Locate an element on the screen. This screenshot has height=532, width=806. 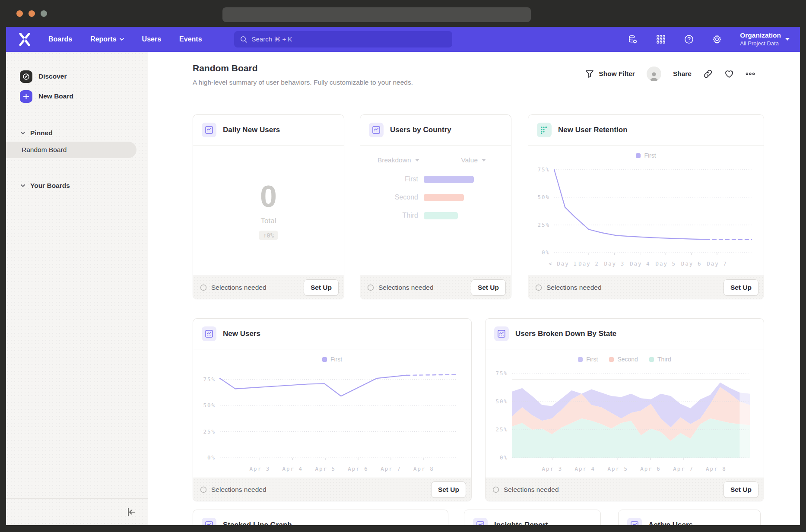
nav-item-reports: Reports is located at coordinates (107, 39).